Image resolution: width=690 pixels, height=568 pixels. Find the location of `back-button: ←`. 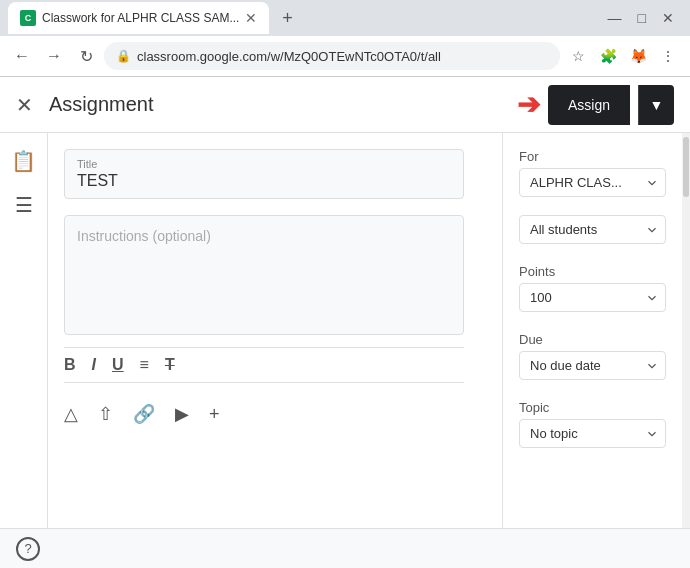

back-button: ← is located at coordinates (22, 56).